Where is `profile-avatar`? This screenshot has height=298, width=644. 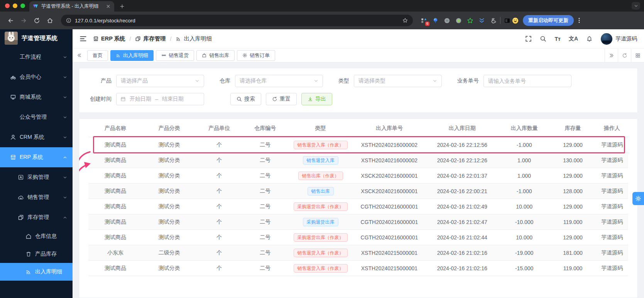
profile-avatar is located at coordinates (516, 21).